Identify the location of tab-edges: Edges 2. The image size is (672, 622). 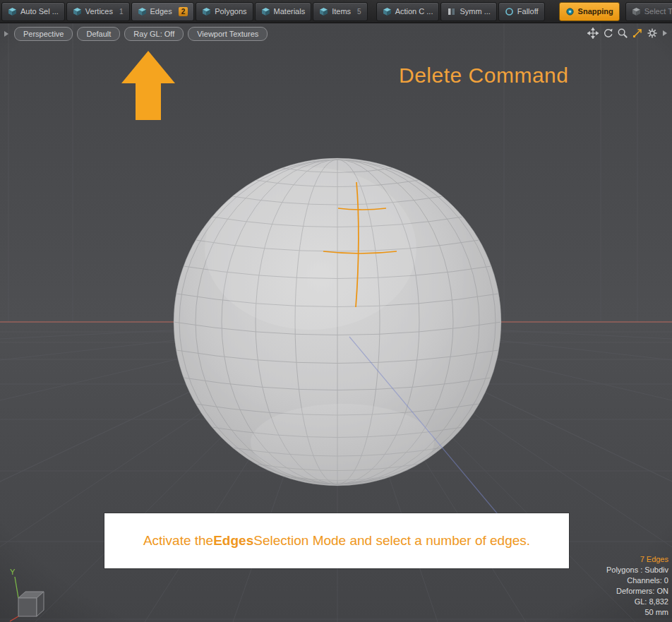
(163, 11).